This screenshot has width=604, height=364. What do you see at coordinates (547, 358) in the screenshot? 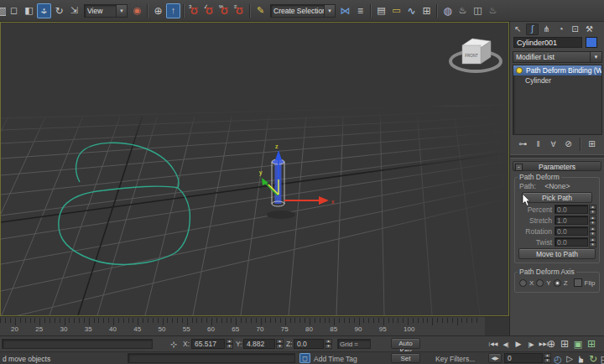
I see `frame-spinner: ▲▼` at bounding box center [547, 358].